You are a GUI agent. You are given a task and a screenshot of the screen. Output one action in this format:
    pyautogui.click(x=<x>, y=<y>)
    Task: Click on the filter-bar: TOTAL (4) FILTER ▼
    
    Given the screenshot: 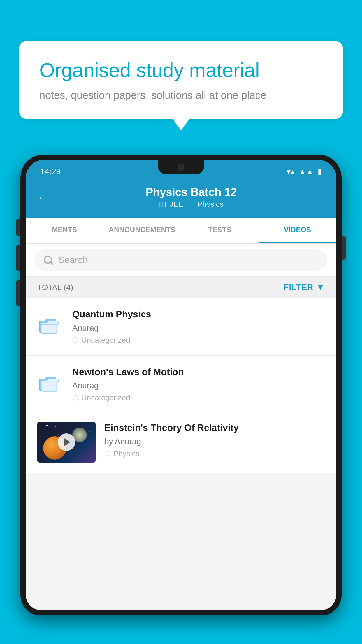 What is the action you would take?
    pyautogui.click(x=181, y=287)
    